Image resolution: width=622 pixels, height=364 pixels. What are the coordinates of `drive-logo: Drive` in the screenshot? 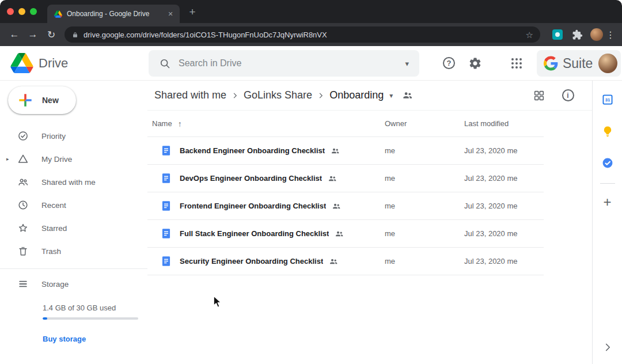 It's located at (39, 63).